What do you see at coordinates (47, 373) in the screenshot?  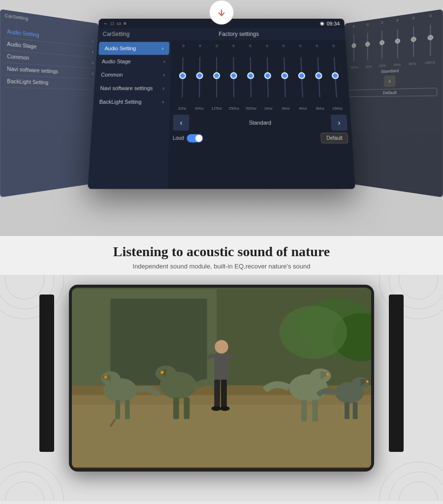 I see `device-side-left` at bounding box center [47, 373].